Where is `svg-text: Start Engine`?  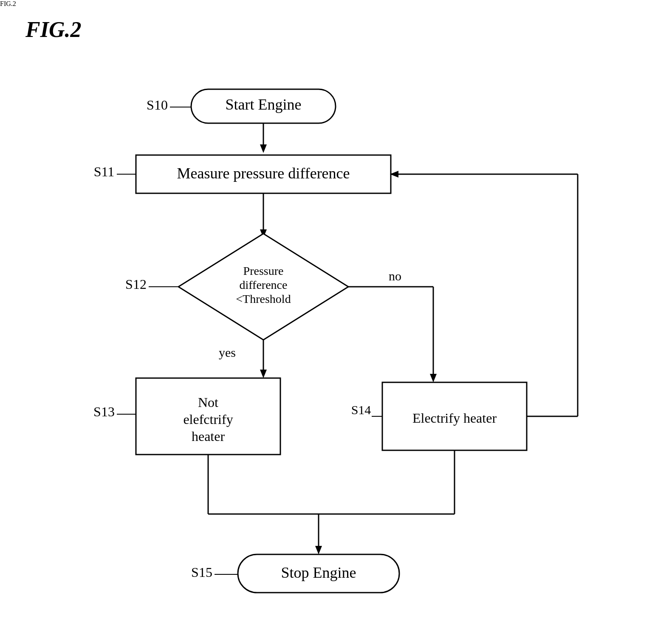 svg-text: Start Engine is located at coordinates (263, 105).